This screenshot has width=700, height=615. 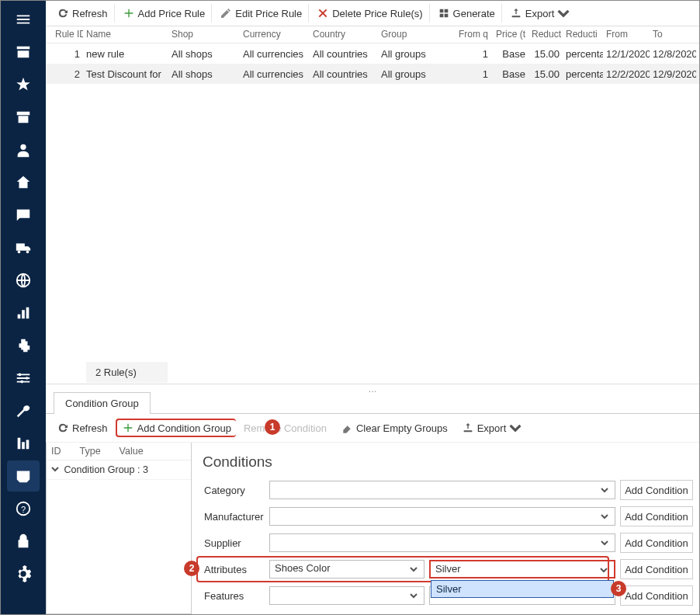 What do you see at coordinates (286, 429) in the screenshot?
I see `remove-label: Remove Condition` at bounding box center [286, 429].